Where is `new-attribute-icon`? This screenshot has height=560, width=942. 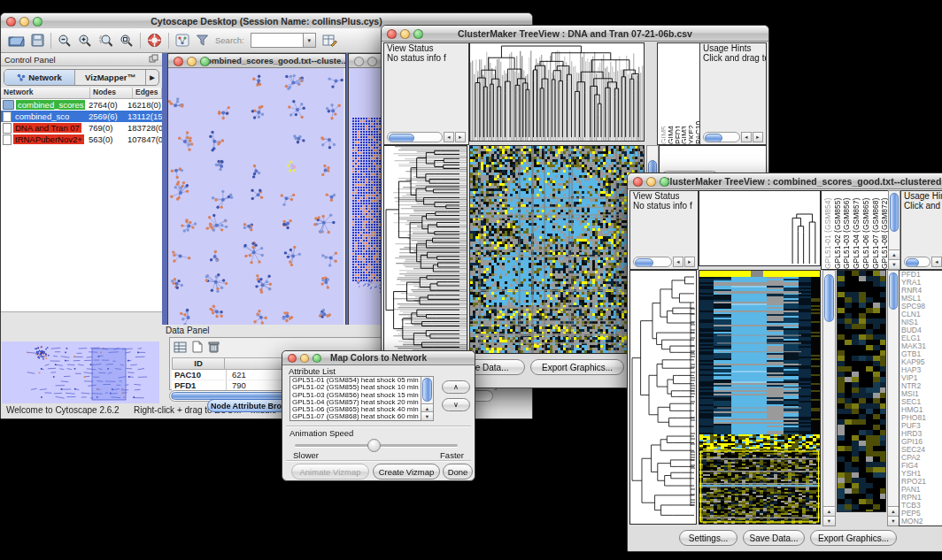 new-attribute-icon is located at coordinates (197, 348).